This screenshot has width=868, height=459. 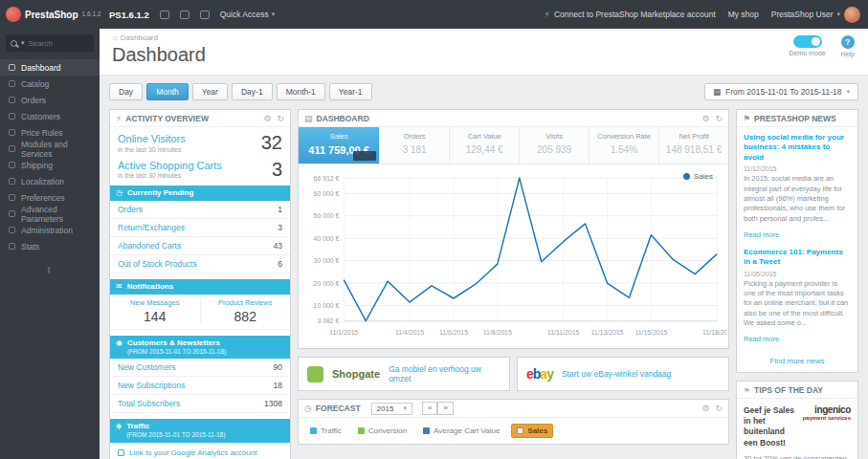 What do you see at coordinates (815, 15) in the screenshot?
I see `user-menu: PrestaShop User ▾` at bounding box center [815, 15].